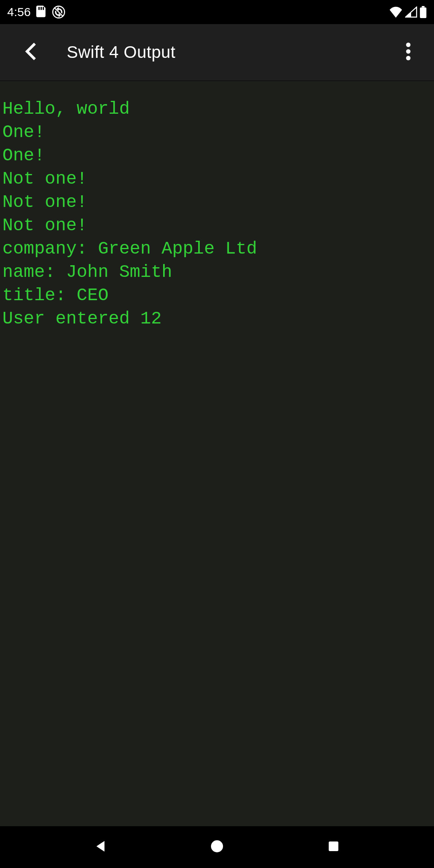 Image resolution: width=434 pixels, height=868 pixels. Describe the element at coordinates (396, 12) in the screenshot. I see `wifi-icon` at that location.